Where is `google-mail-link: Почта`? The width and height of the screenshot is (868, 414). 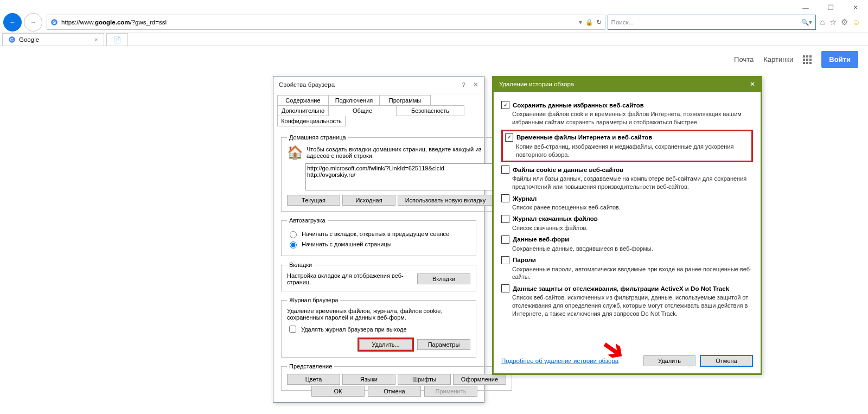
google-mail-link: Почта is located at coordinates (744, 60).